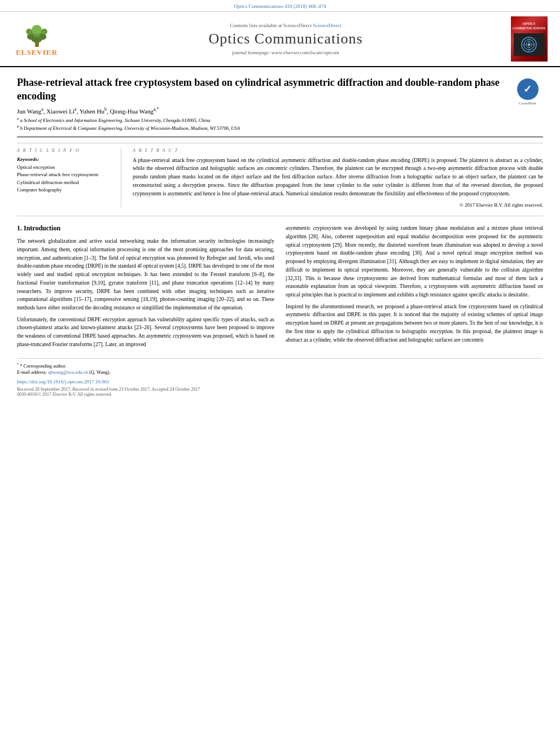 This screenshot has height=747, width=560. What do you see at coordinates (65, 150) in the screenshot?
I see `article-info-label: A R T I C L E I N F O` at bounding box center [65, 150].